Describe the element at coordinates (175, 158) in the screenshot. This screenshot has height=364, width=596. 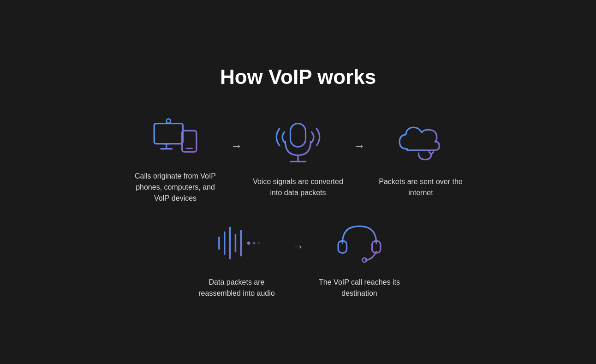
I see `step-devices: Calls originate from VoIP phones, comput…` at that location.